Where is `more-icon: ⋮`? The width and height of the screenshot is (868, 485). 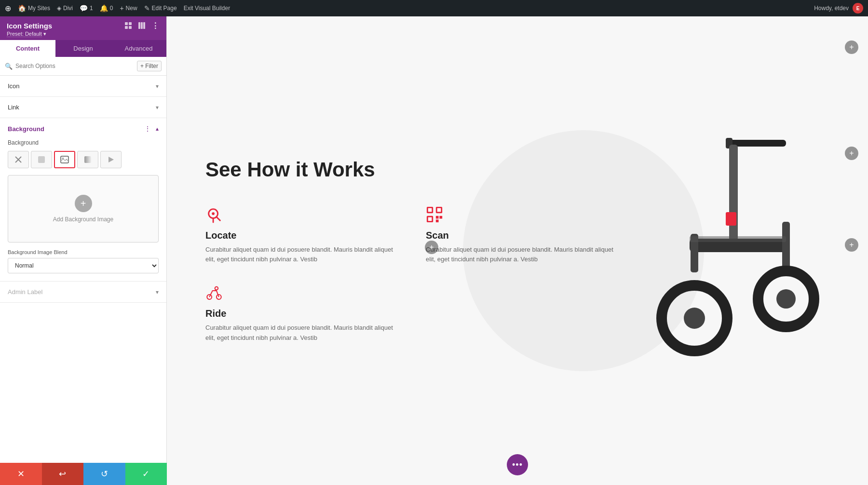
more-icon: ⋮ is located at coordinates (155, 26).